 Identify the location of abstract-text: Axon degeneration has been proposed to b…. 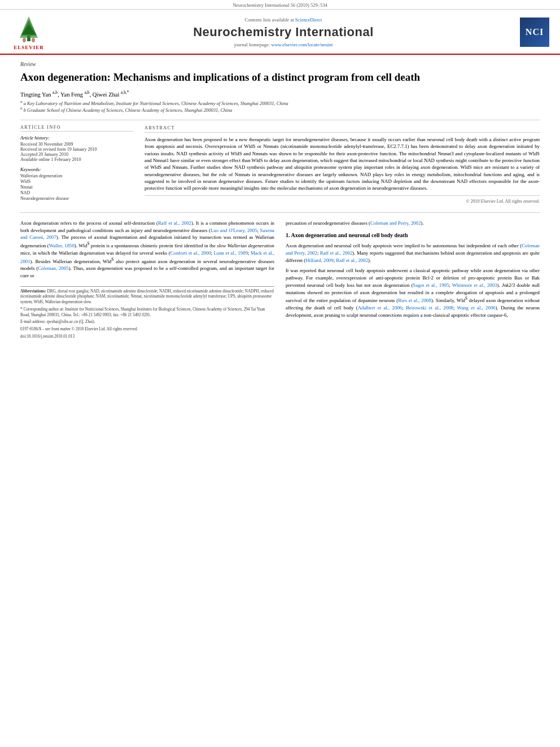
(342, 164).